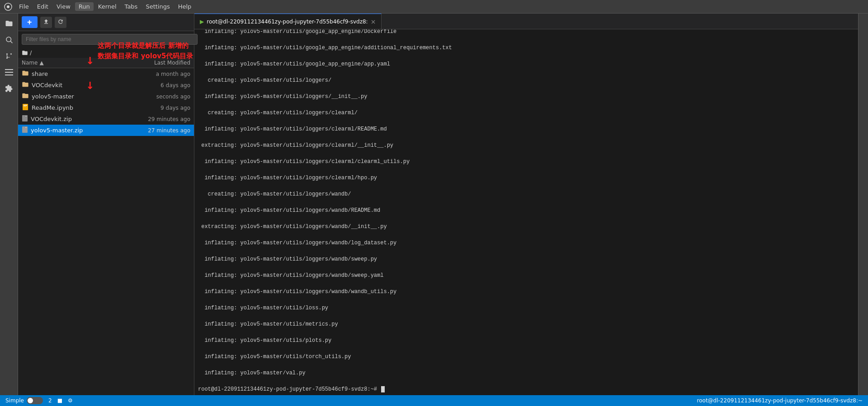 This screenshot has width=868, height=406. What do you see at coordinates (526, 324) in the screenshot?
I see `terminal-line: inflating: yolov5-master/utils/metrics.p…` at bounding box center [526, 324].